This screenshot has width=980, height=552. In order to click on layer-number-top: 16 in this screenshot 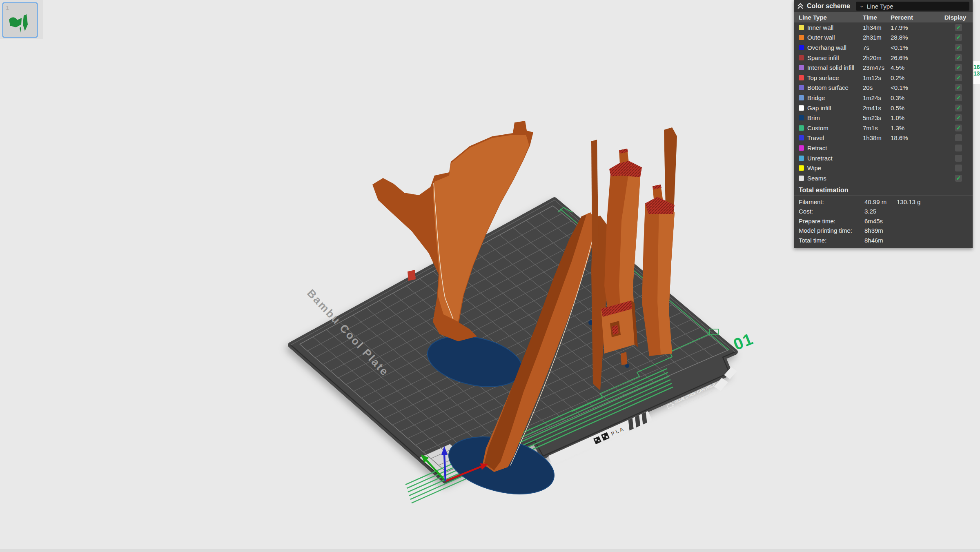, I will do `click(977, 67)`.